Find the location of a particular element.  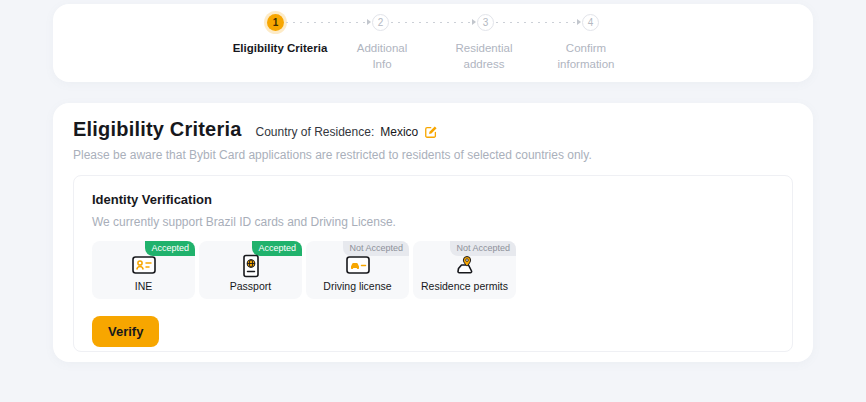

driving-license-icon is located at coordinates (358, 267).